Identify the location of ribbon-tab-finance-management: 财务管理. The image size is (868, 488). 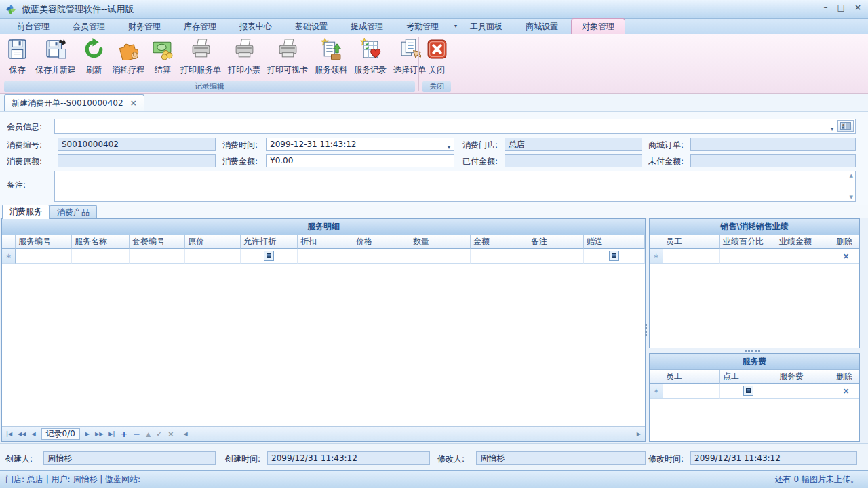
(144, 26).